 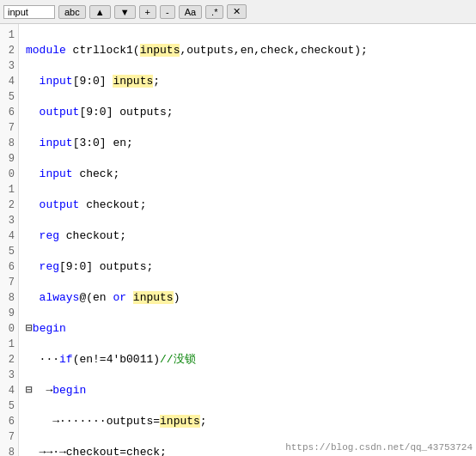 What do you see at coordinates (247, 174) in the screenshot?
I see `code-line-5: input check;` at bounding box center [247, 174].